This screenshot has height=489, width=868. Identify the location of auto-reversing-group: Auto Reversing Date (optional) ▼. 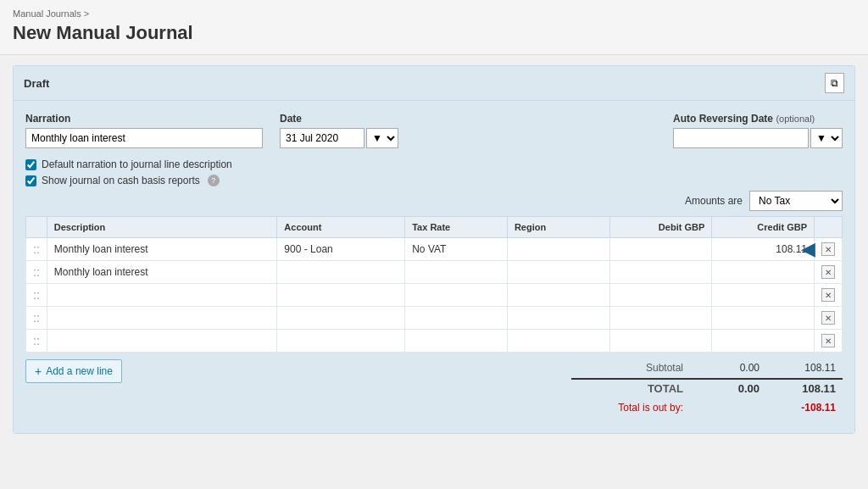
(758, 131).